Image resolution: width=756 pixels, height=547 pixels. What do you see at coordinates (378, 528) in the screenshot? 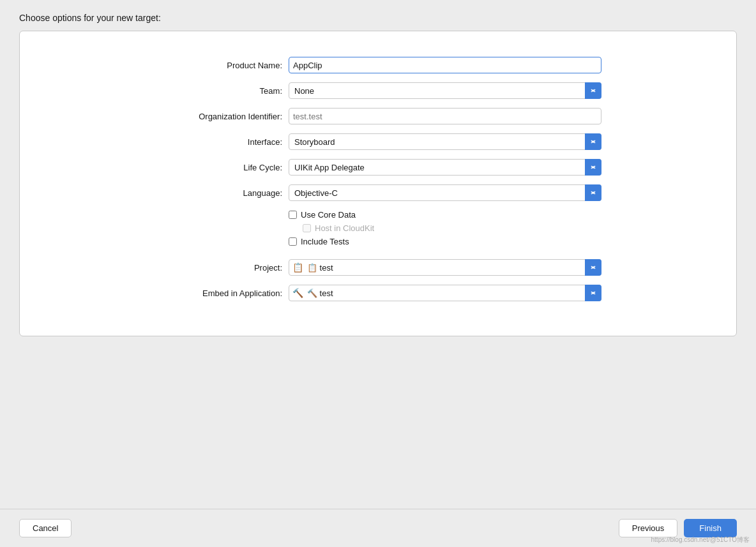
I see `bottom-bar: Cancel Previous Finish` at bounding box center [378, 528].